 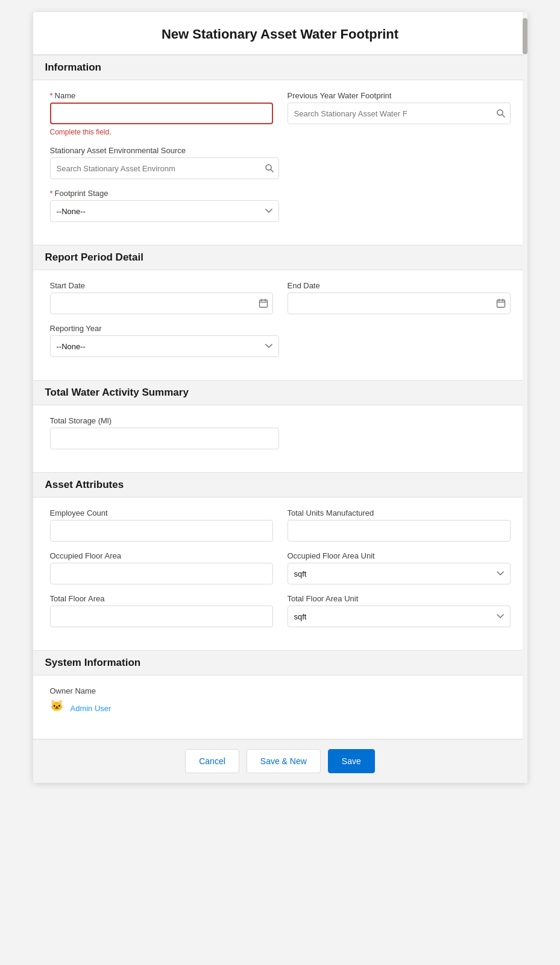 I want to click on reporting-year-select: --None--, so click(x=165, y=346).